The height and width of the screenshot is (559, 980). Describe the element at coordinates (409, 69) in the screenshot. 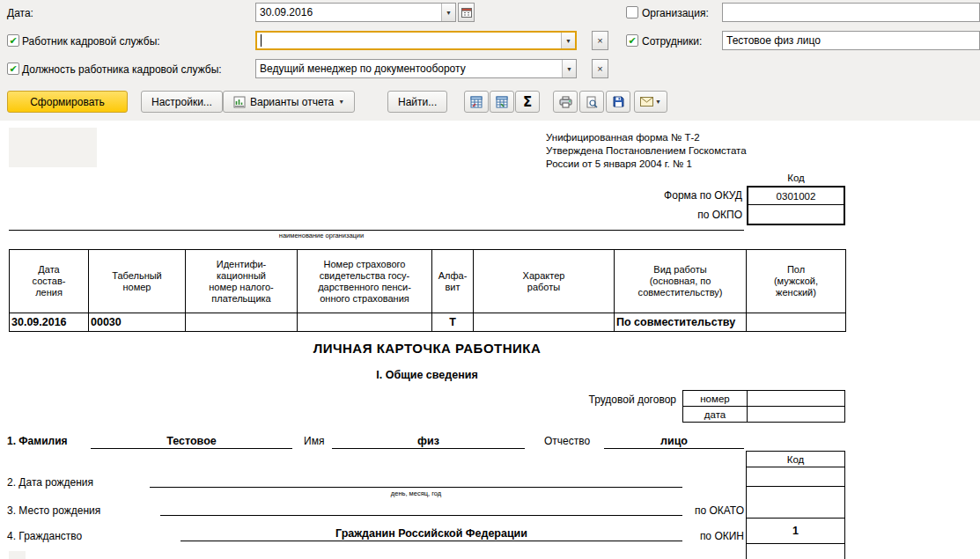

I see `hr-position-input` at that location.